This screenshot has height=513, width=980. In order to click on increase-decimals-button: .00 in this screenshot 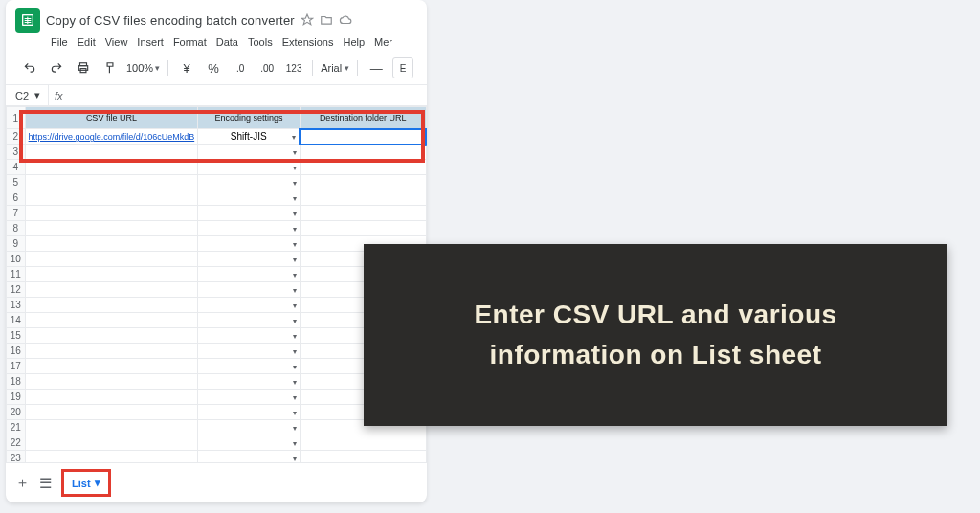, I will do `click(267, 68)`.